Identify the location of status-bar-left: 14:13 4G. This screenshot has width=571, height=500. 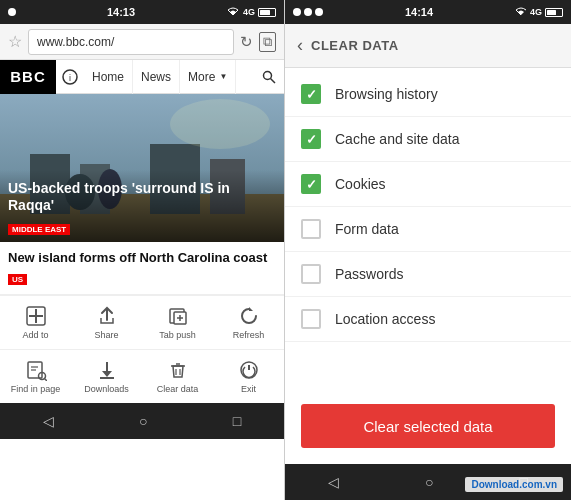
(142, 12).